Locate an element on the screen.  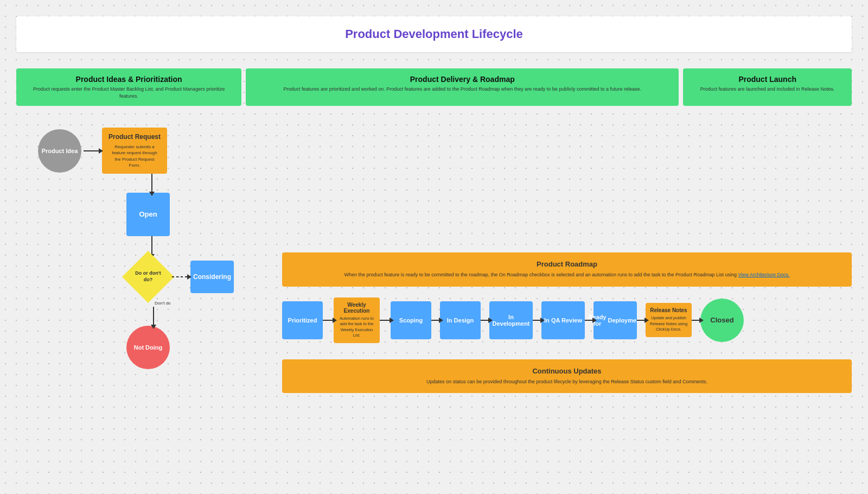
considering-node: Considering is located at coordinates (212, 277).